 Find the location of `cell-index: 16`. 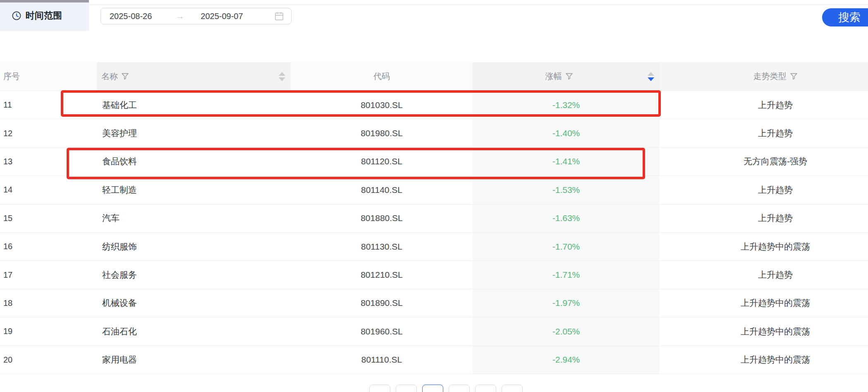

cell-index: 16 is located at coordinates (49, 247).